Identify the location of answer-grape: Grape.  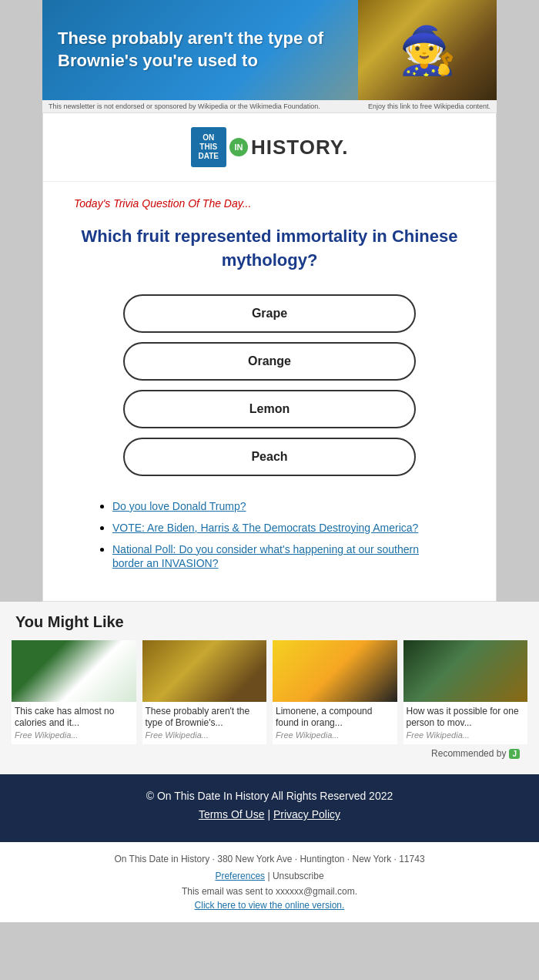
(270, 314).